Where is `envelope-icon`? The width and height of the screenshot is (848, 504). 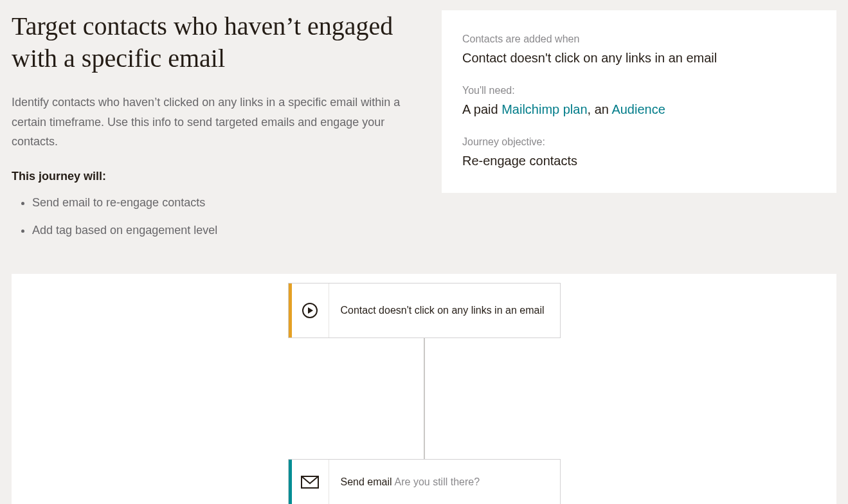
envelope-icon is located at coordinates (311, 482).